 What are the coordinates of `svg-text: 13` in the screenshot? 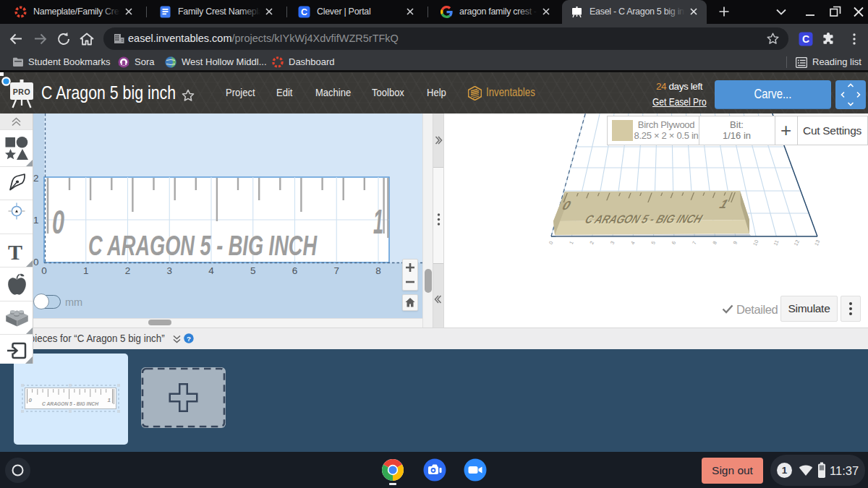 It's located at (817, 243).